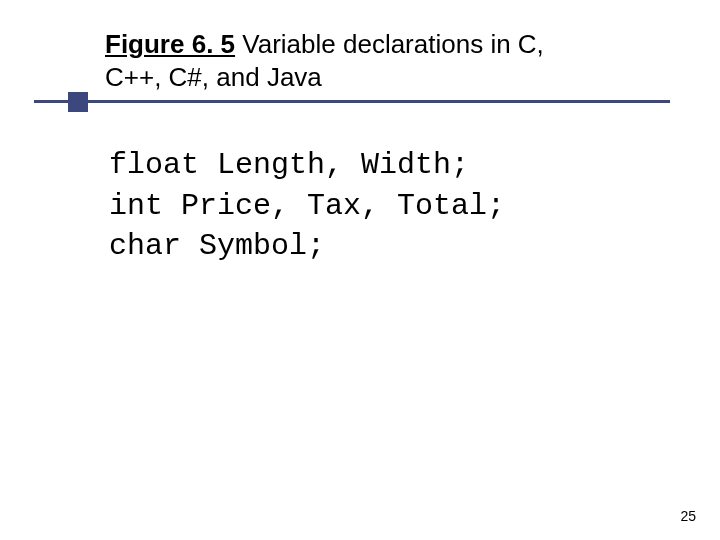  Describe the element at coordinates (289, 165) in the screenshot. I see `code-line-1: float Length, Width;` at that location.